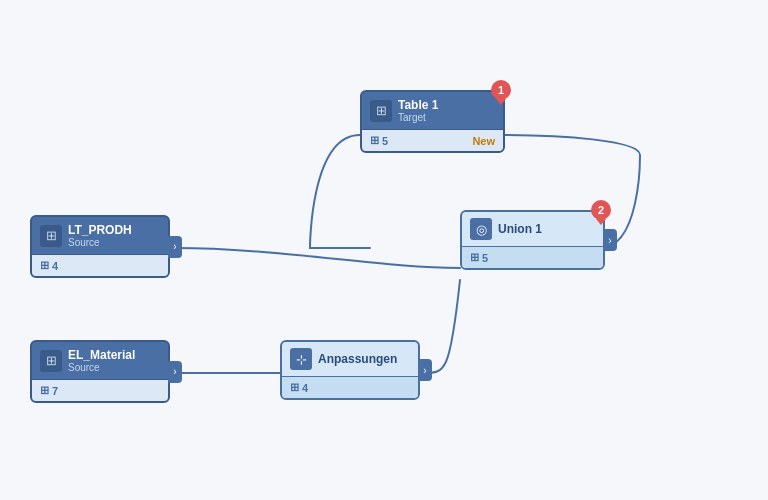 The image size is (768, 500). I want to click on node-union1-icon: ◎, so click(481, 229).